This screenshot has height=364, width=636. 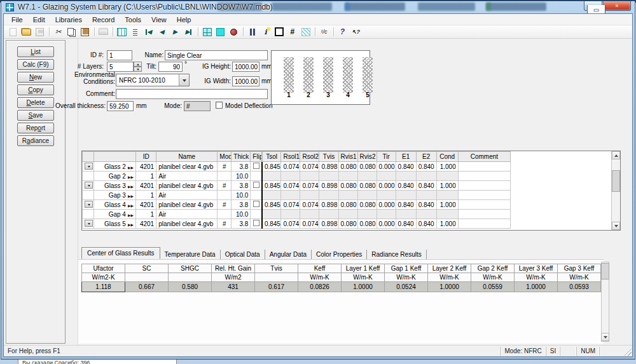 What do you see at coordinates (367, 177) in the screenshot?
I see `cell-rvis2` at bounding box center [367, 177].